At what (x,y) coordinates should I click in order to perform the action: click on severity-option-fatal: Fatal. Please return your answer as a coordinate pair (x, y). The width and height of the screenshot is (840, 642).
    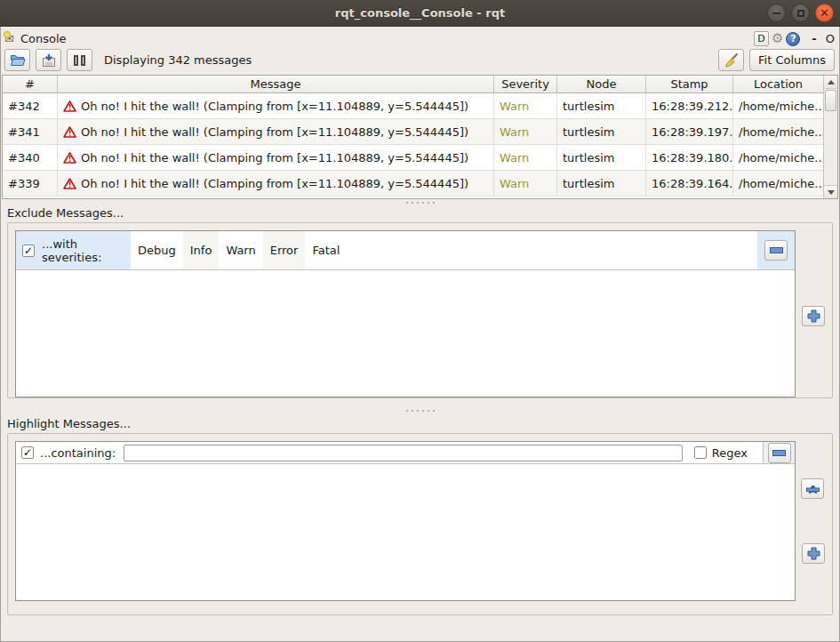
    Looking at the image, I should click on (325, 251).